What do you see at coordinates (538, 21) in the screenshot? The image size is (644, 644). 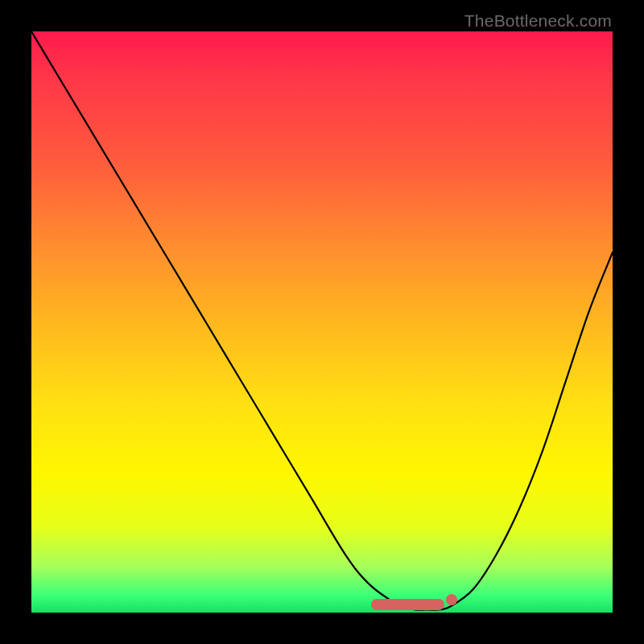 I see `watermark-text: TheBottleneck.com` at bounding box center [538, 21].